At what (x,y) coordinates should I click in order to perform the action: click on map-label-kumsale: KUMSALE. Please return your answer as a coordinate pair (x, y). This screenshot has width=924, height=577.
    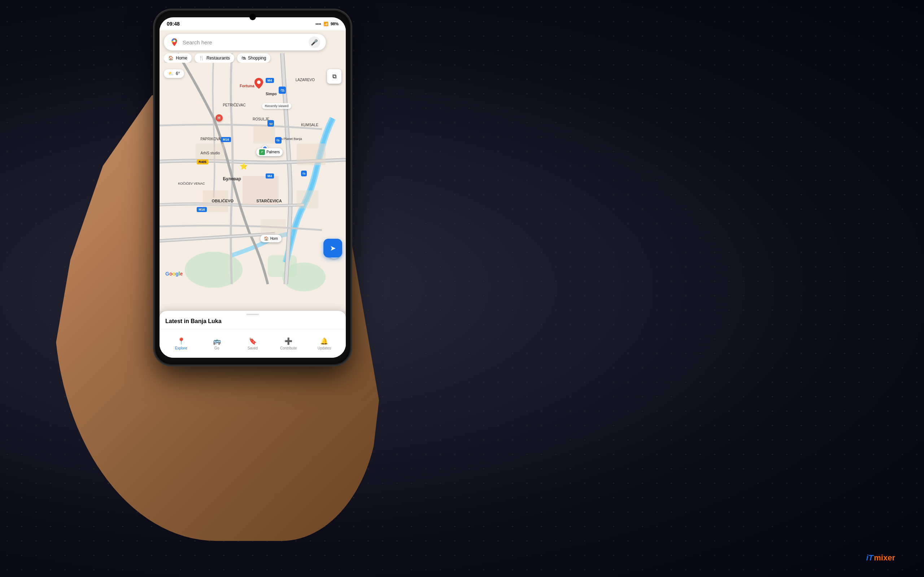
    Looking at the image, I should click on (310, 125).